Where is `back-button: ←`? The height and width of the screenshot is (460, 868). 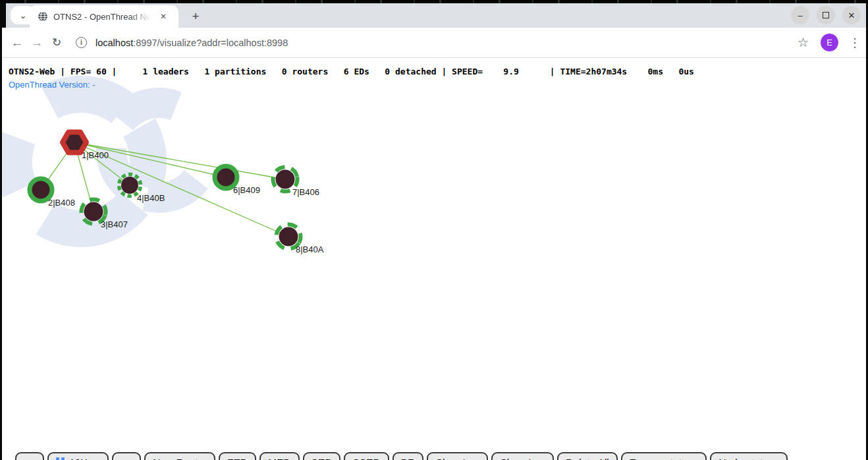
back-button: ← is located at coordinates (17, 43).